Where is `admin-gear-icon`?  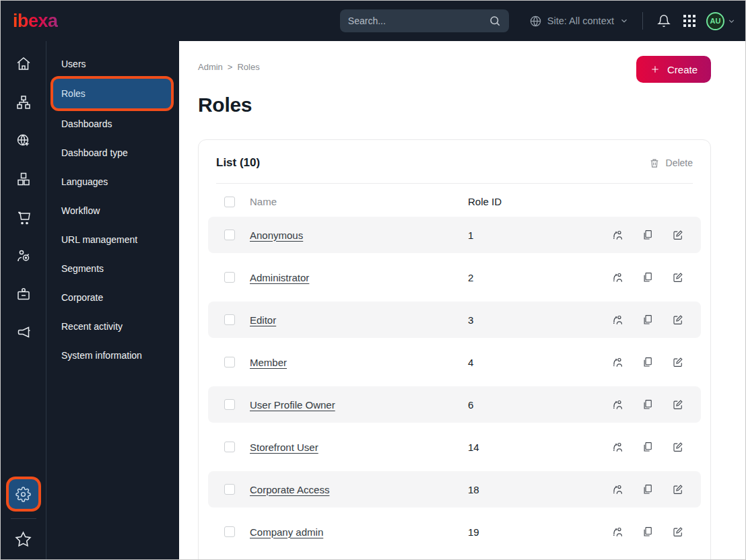
admin-gear-icon is located at coordinates (24, 494).